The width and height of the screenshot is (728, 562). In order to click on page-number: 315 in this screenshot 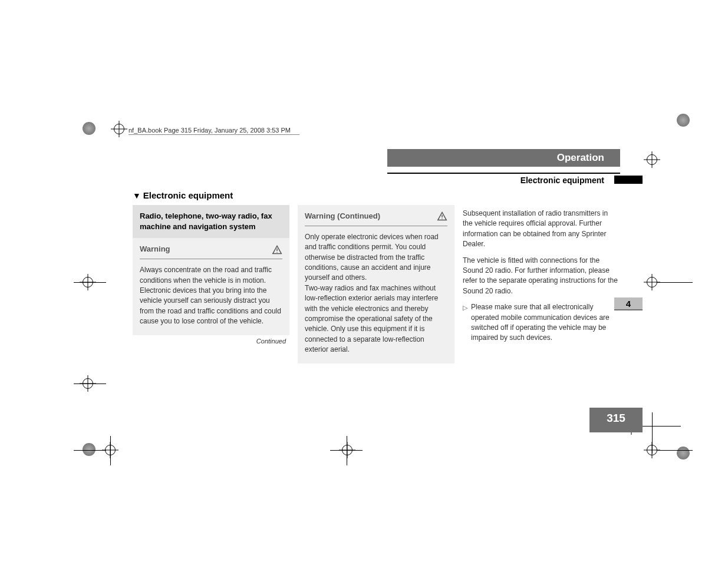, I will do `click(616, 420)`.